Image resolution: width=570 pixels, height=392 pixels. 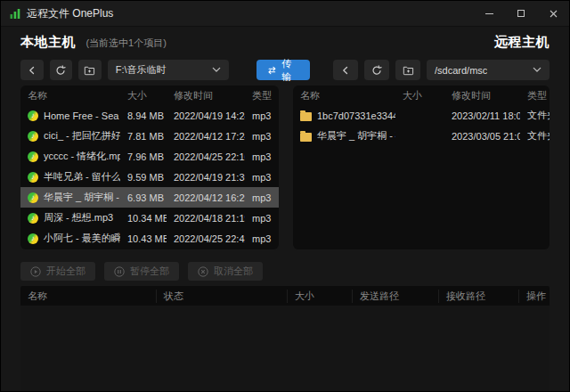 What do you see at coordinates (554, 14) in the screenshot?
I see `close-icon` at bounding box center [554, 14].